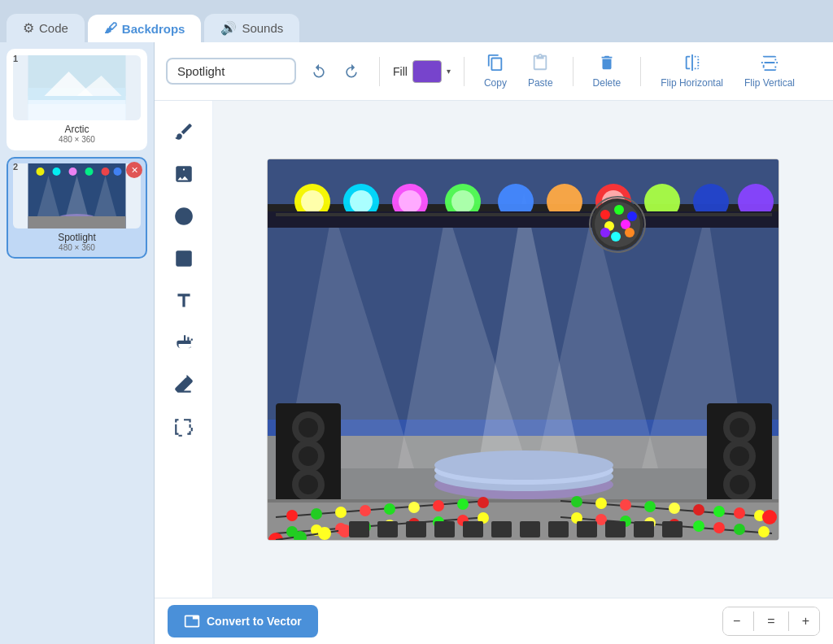 The width and height of the screenshot is (833, 644). I want to click on flip-h-button: Flip Horizontal, so click(691, 72).